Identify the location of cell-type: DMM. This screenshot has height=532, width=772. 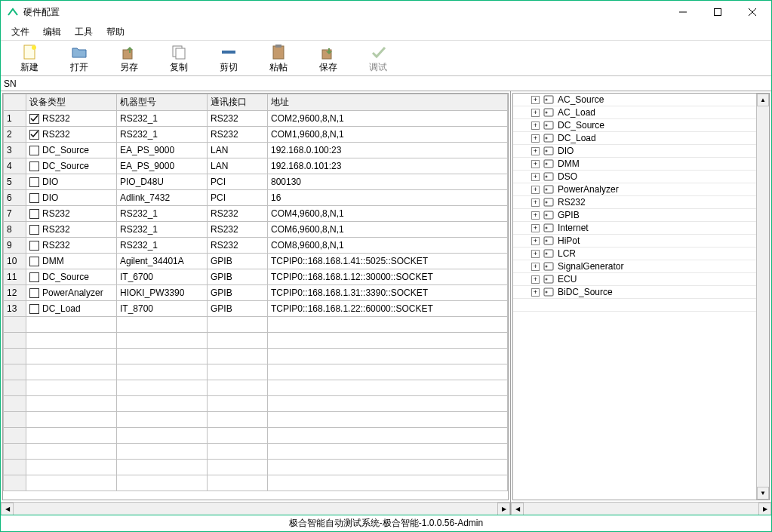
(72, 261).